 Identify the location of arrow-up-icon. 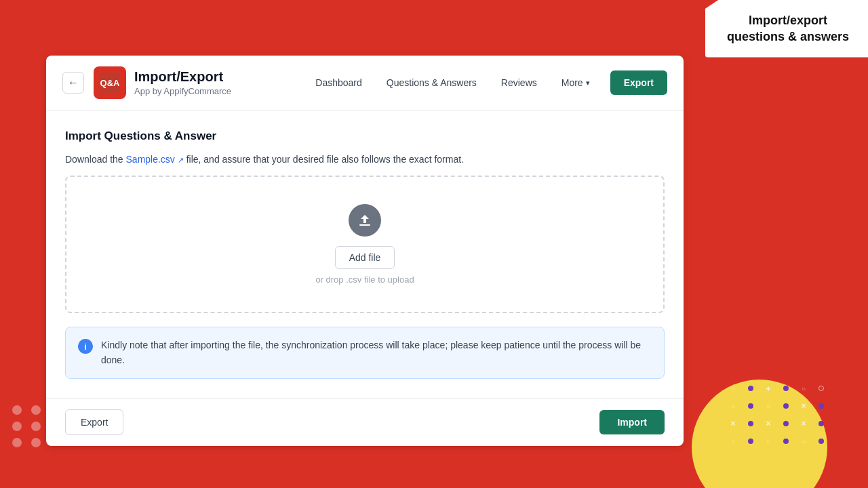
(365, 220).